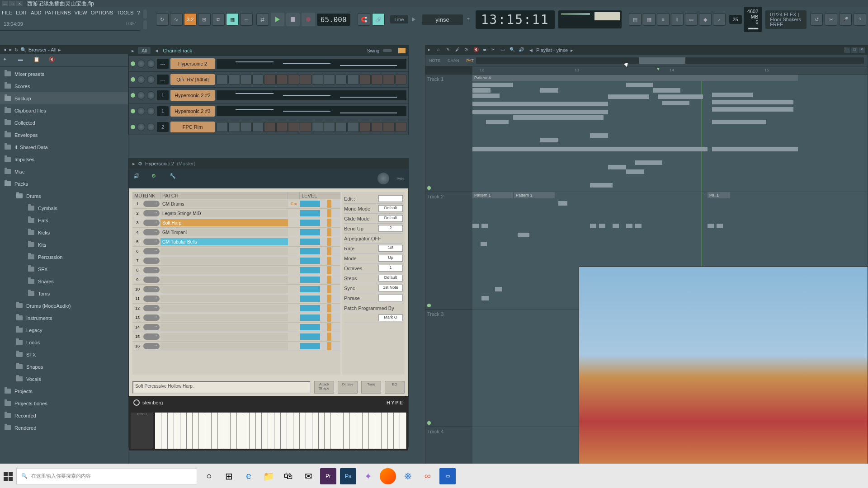 This screenshot has width=868, height=488. What do you see at coordinates (163, 80) in the screenshot?
I see `channel-route: ---` at bounding box center [163, 80].